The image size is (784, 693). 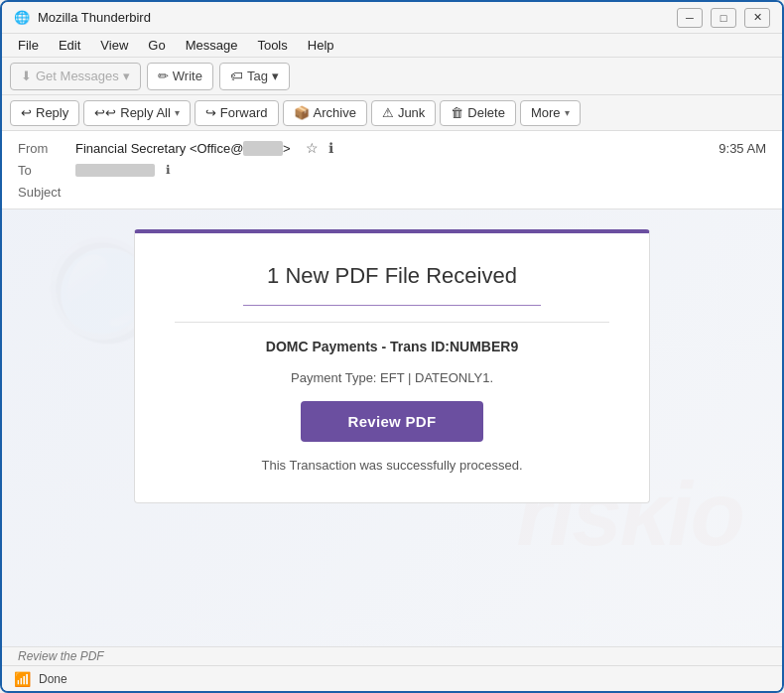 What do you see at coordinates (392, 655) in the screenshot?
I see `email-caption: Review the PDF` at bounding box center [392, 655].